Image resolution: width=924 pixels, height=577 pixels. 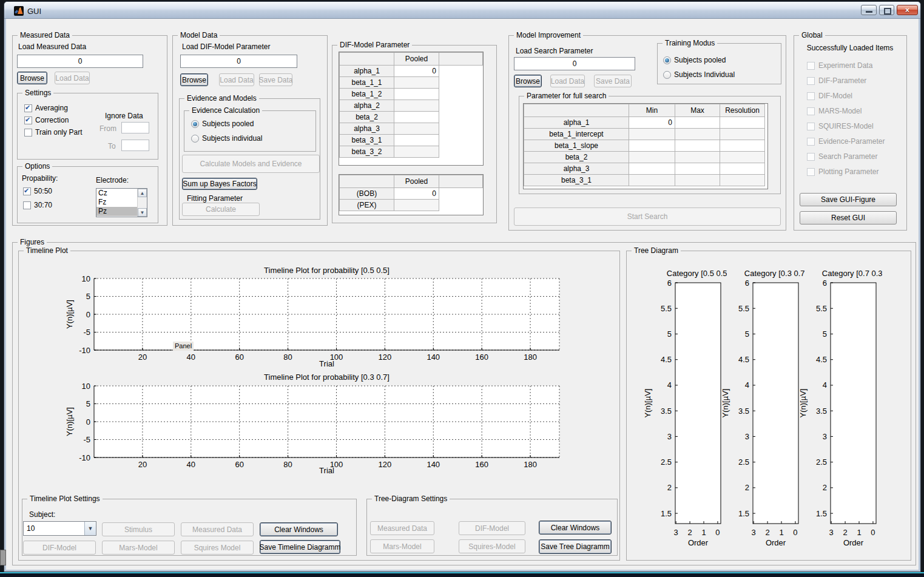 What do you see at coordinates (887, 10) in the screenshot?
I see `restore-button` at bounding box center [887, 10].